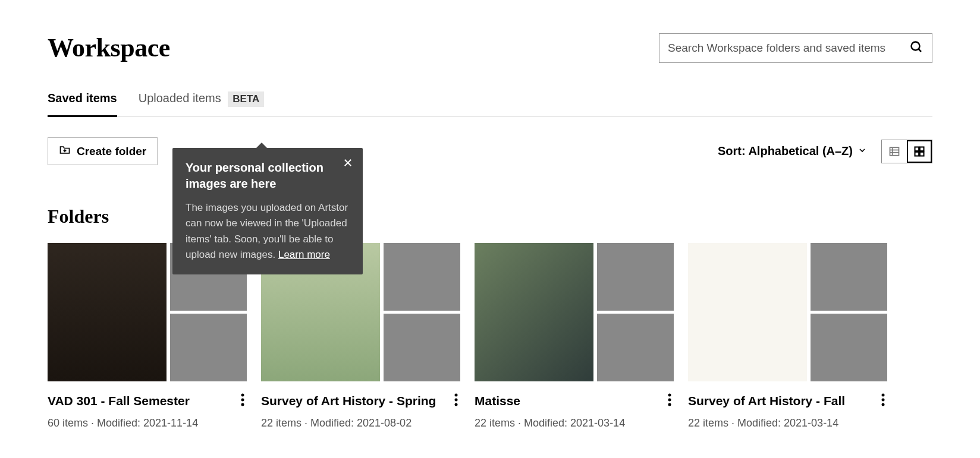  I want to click on tab-saved-items: Saved items, so click(82, 105).